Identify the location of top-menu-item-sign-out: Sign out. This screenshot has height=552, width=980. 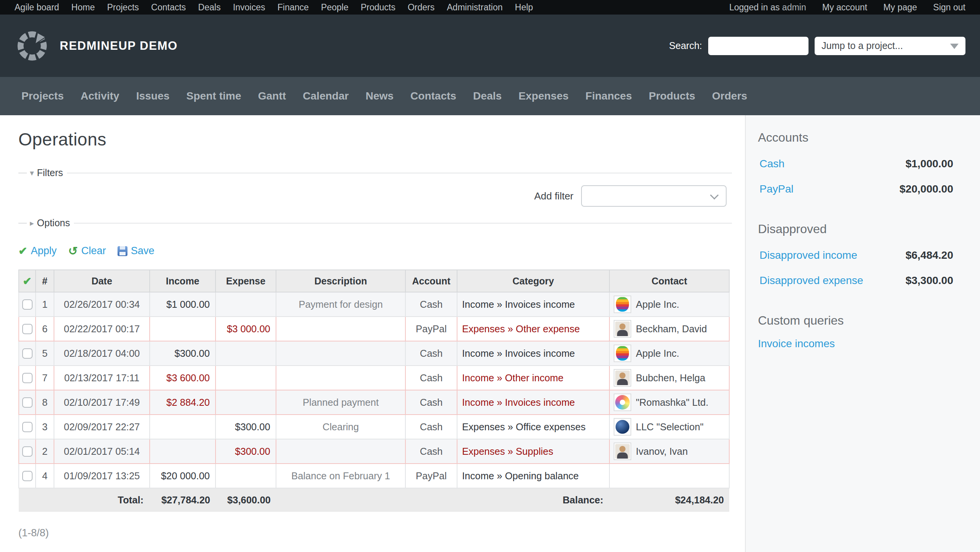
(949, 8).